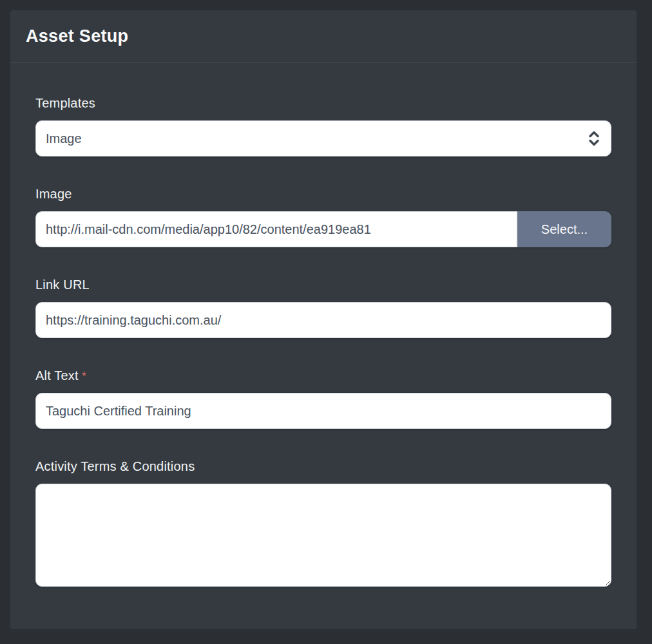  Describe the element at coordinates (57, 375) in the screenshot. I see `alt-text-label-text: Alt Text` at that location.